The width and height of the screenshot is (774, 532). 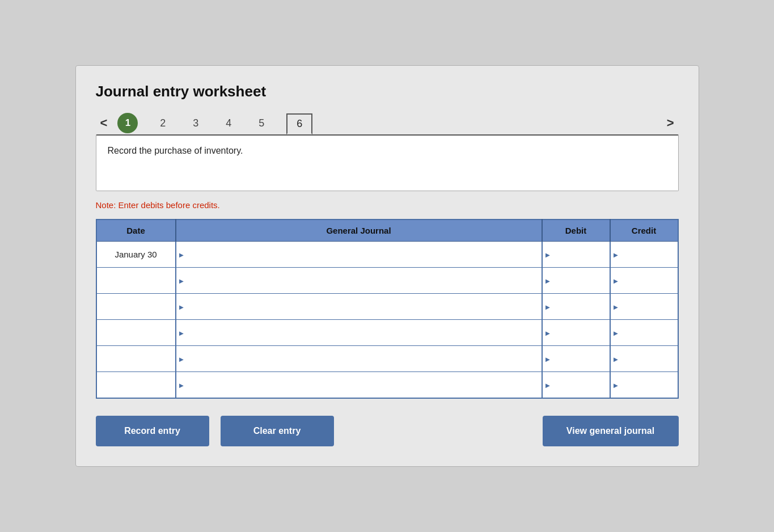 What do you see at coordinates (644, 281) in the screenshot?
I see `cell-credit-2: ►` at bounding box center [644, 281].